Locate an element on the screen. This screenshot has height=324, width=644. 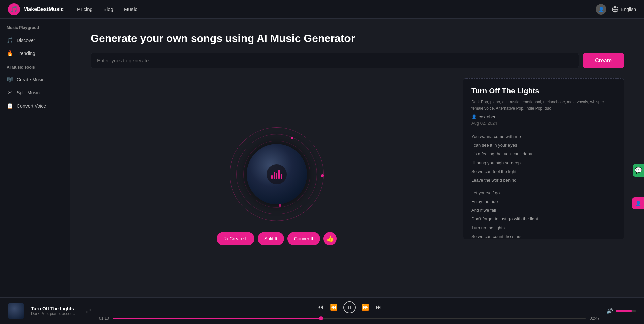
create-button: Create is located at coordinates (603, 61).